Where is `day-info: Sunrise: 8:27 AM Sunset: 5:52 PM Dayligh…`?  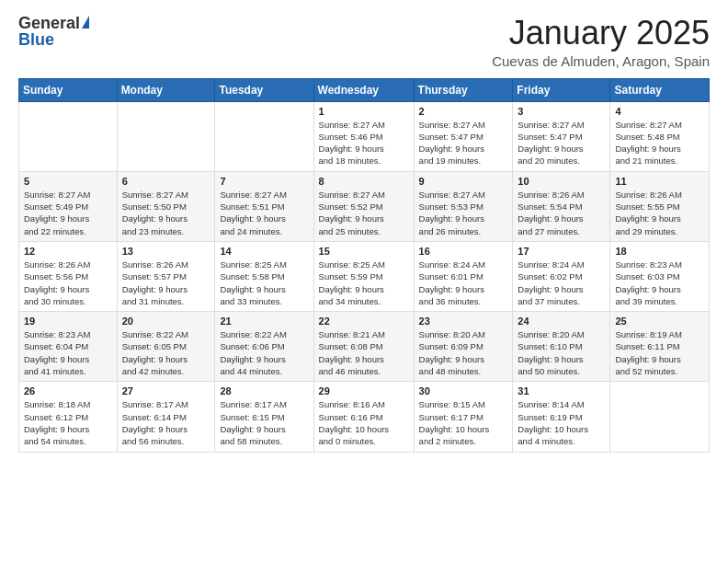 day-info: Sunrise: 8:27 AM Sunset: 5:52 PM Dayligh… is located at coordinates (364, 213).